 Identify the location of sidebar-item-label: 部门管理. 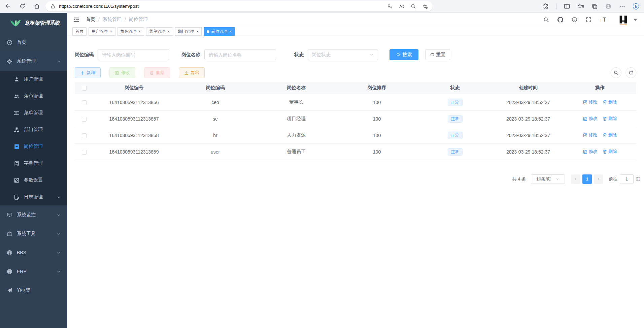
(33, 130).